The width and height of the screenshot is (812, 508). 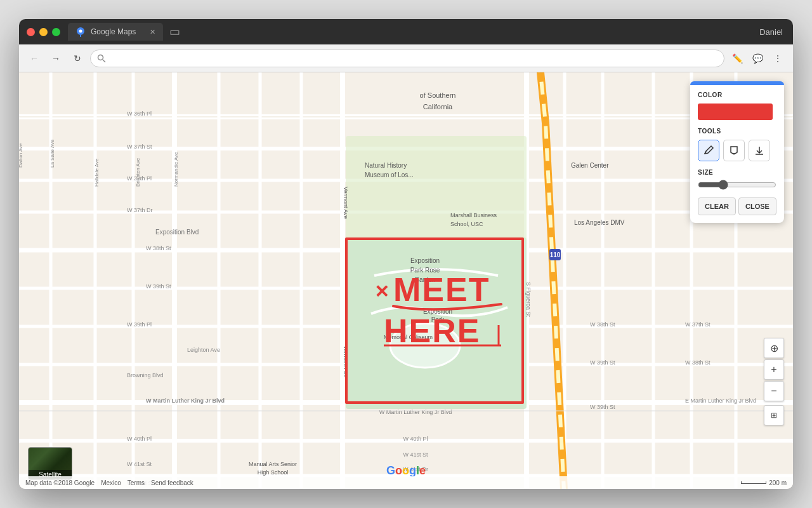 What do you see at coordinates (173, 483) in the screenshot?
I see `map-feedback-link: Send feedback` at bounding box center [173, 483].